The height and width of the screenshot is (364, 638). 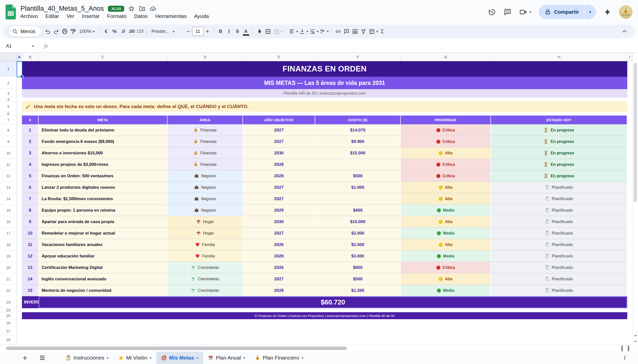 What do you see at coordinates (20, 69) in the screenshot?
I see `cell-a1` at bounding box center [20, 69].